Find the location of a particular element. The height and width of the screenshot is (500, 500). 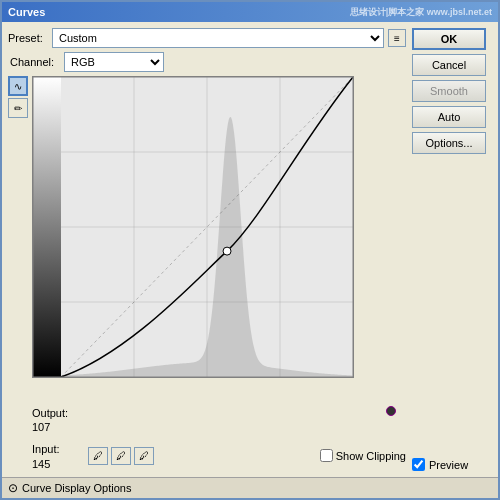

output-value: 107 is located at coordinates (41, 427).